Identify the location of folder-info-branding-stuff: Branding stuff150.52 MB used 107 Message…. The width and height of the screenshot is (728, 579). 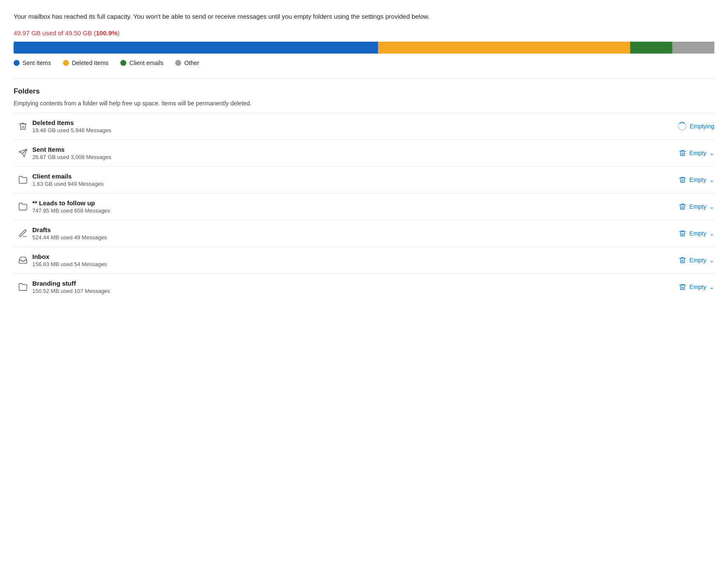
(348, 287).